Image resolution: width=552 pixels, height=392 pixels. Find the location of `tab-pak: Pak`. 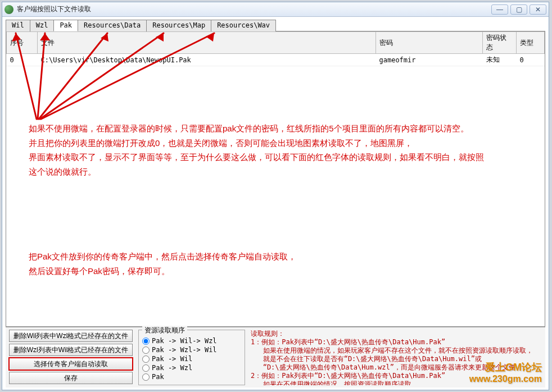

tab-pak: Pak is located at coordinates (66, 26).